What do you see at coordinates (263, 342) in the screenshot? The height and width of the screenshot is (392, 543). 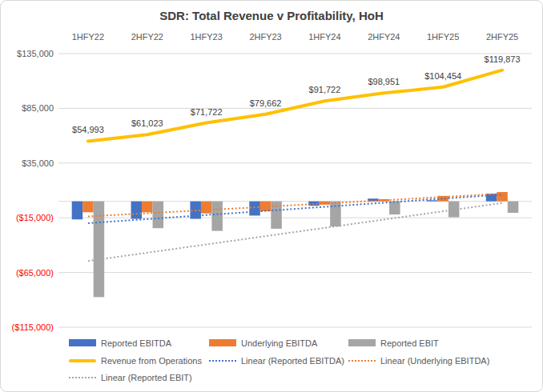 I see `legend-item-underlying-ebitda: Underlying EBITDA` at bounding box center [263, 342].